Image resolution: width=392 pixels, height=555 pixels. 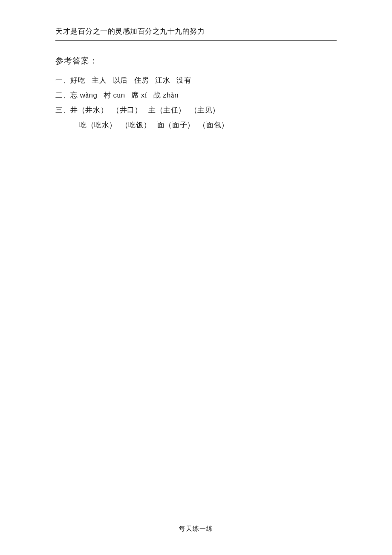 I want to click on s2-py-1-pre: c, so click(x=115, y=95).